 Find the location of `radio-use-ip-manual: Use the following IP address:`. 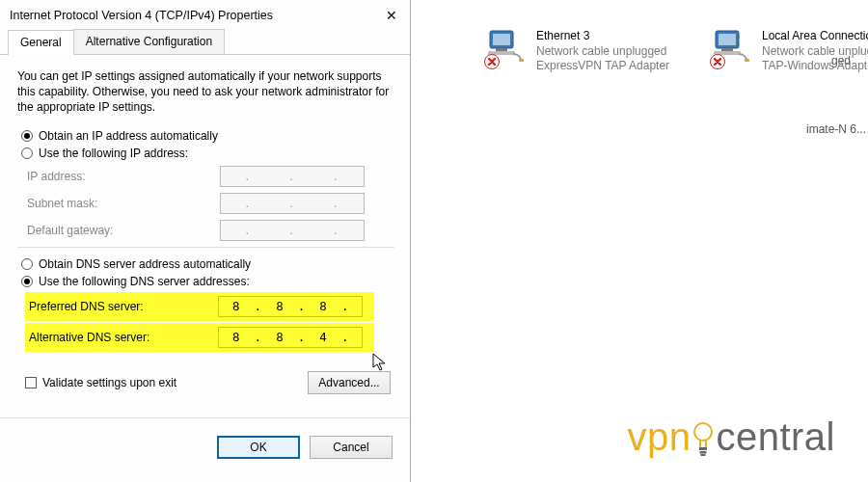

radio-use-ip-manual: Use the following IP address: is located at coordinates (208, 153).